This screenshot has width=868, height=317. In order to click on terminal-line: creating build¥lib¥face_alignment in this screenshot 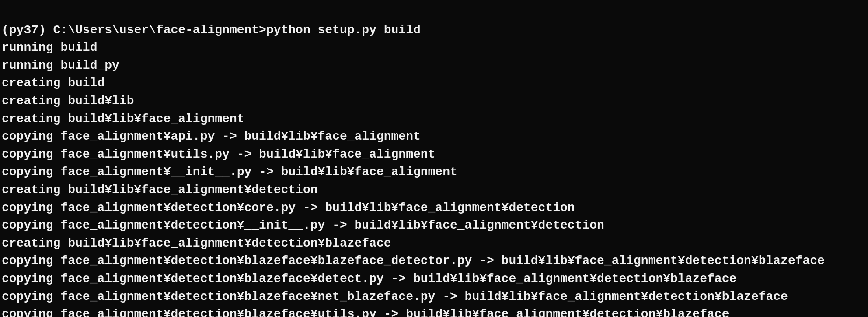, I will do `click(434, 119)`.